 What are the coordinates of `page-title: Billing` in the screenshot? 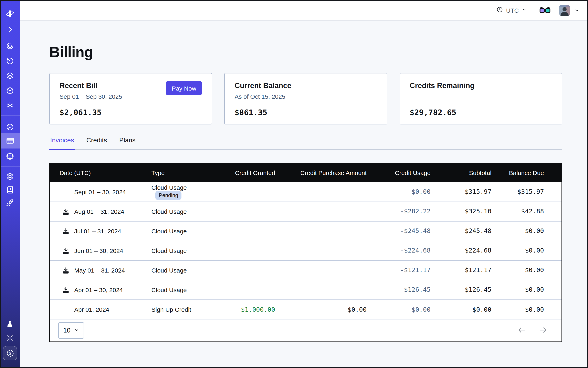 It's located at (306, 52).